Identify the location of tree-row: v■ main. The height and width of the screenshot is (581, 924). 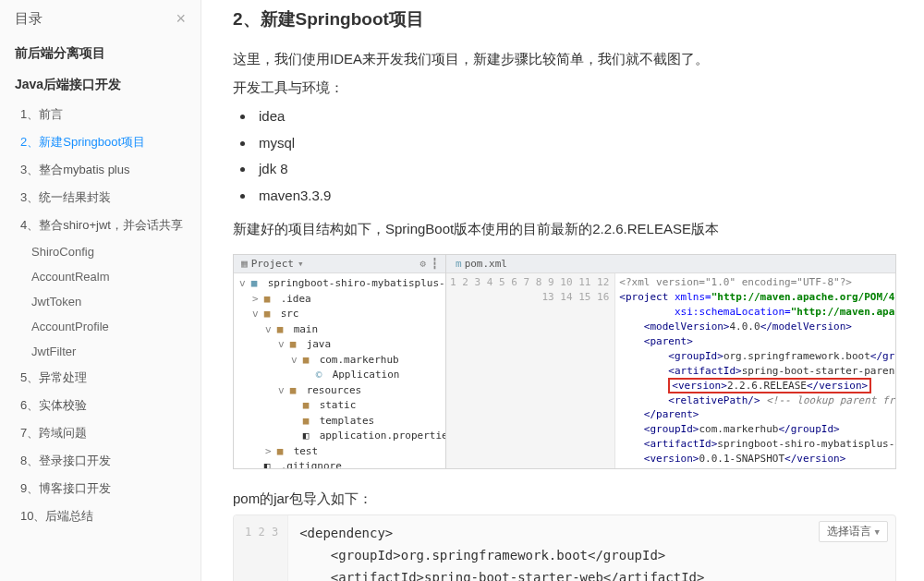
(340, 331).